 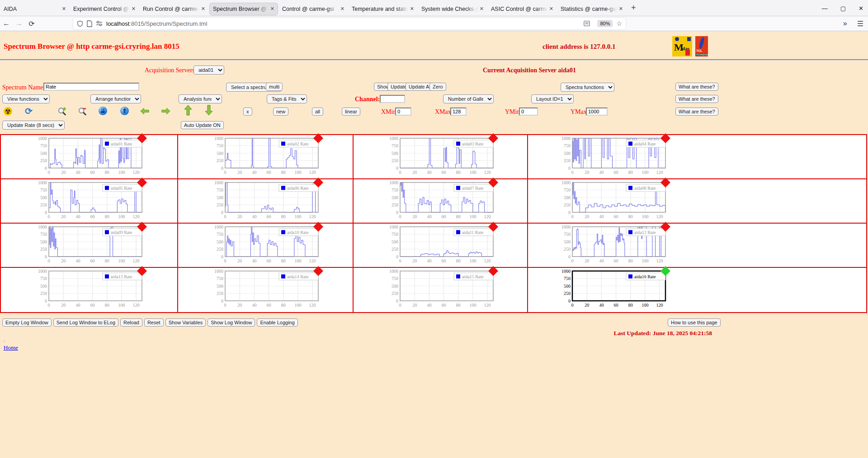 What do you see at coordinates (528, 112) in the screenshot?
I see `ymin-input` at bounding box center [528, 112].